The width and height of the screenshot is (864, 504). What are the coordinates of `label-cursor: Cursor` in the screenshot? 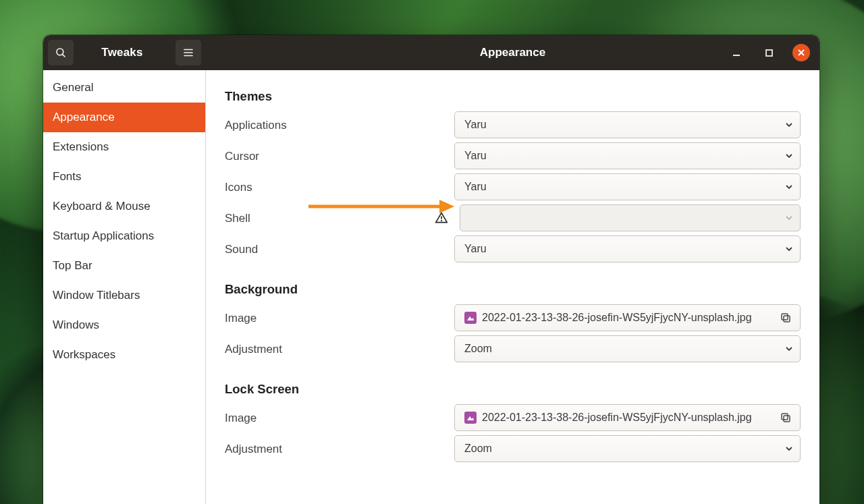 It's located at (340, 156).